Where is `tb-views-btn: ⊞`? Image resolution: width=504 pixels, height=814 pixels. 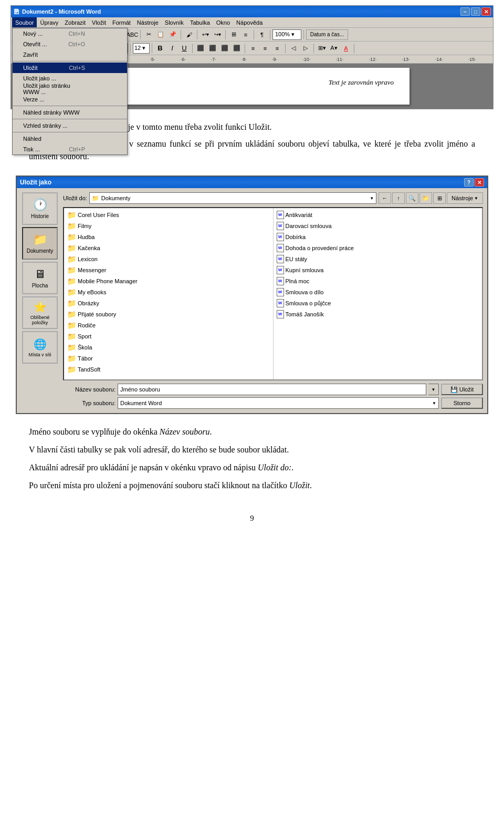 tb-views-btn: ⊞ is located at coordinates (439, 198).